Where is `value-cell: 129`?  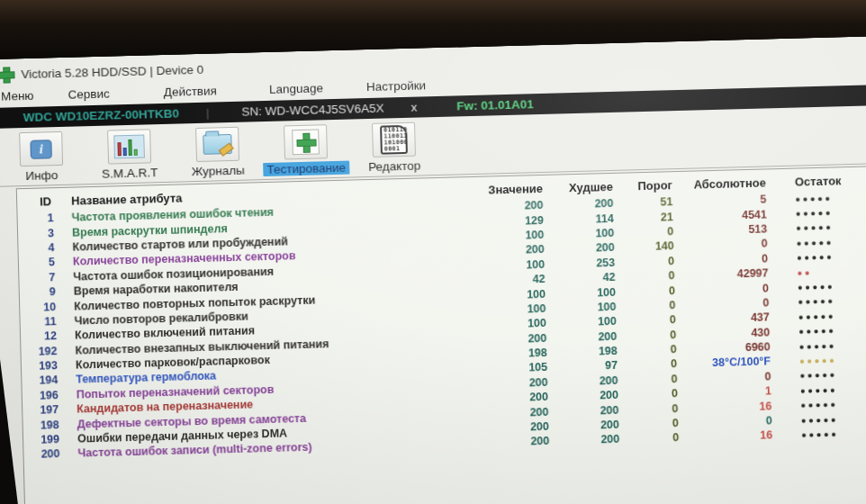 value-cell: 129 is located at coordinates (512, 220).